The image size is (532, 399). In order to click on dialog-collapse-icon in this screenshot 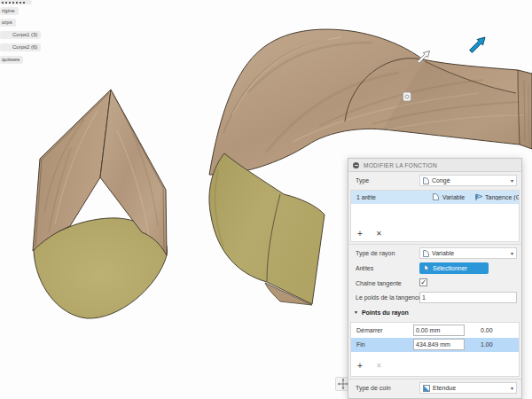, I will do `click(356, 165)`.